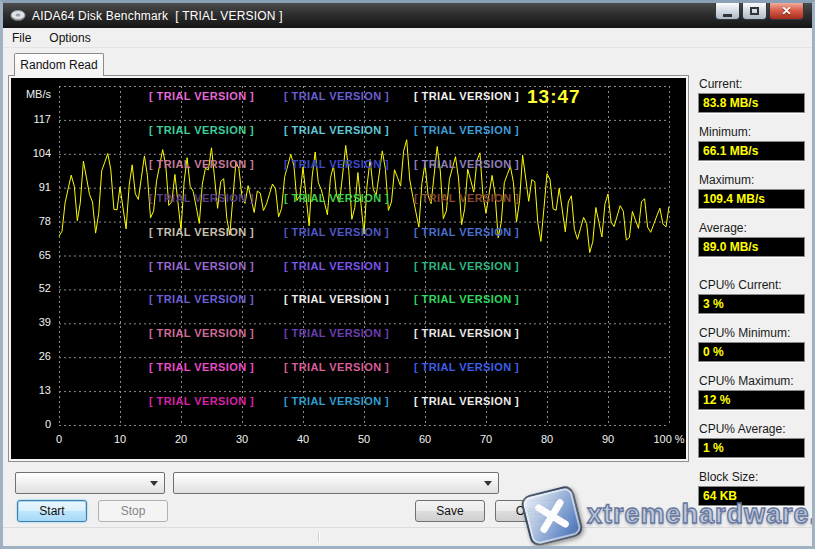 The height and width of the screenshot is (549, 815). Describe the element at coordinates (547, 439) in the screenshot. I see `x-tick-80: 80` at that location.